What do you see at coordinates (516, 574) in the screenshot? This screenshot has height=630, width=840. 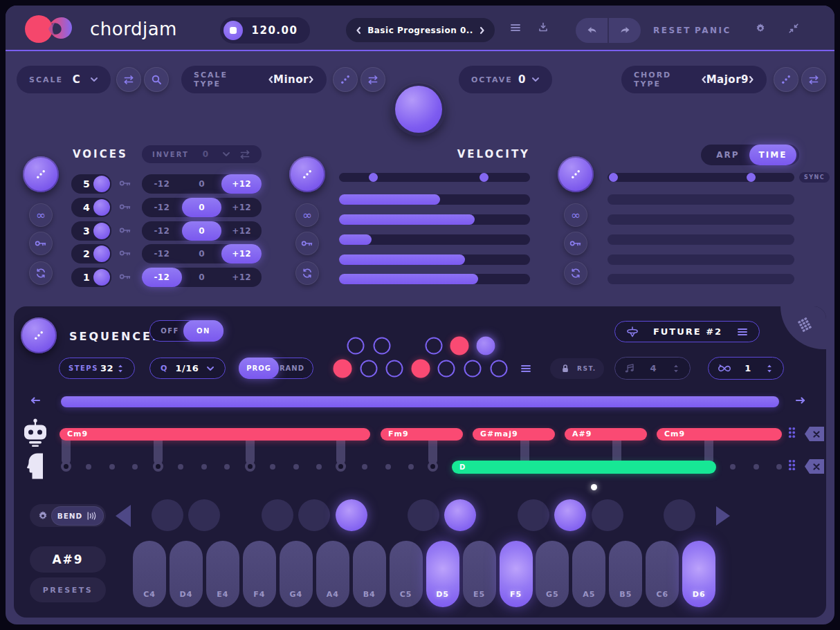 I see `key-F5: F5` at bounding box center [516, 574].